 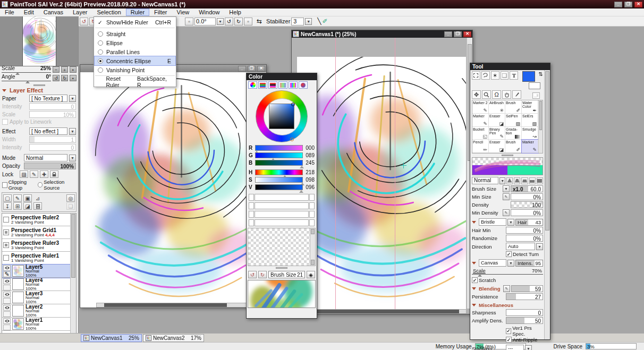 I want to click on tool-marker-selected: Marker✎, so click(x=530, y=147).